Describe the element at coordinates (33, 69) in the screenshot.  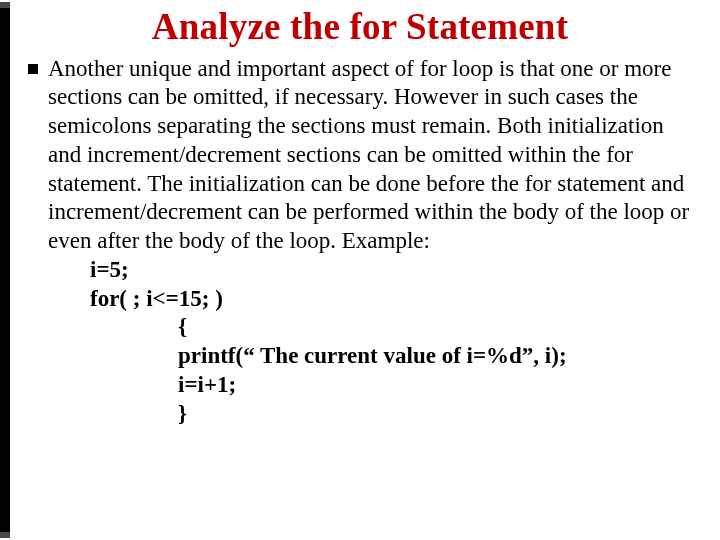
I see `square-bullet-icon` at that location.